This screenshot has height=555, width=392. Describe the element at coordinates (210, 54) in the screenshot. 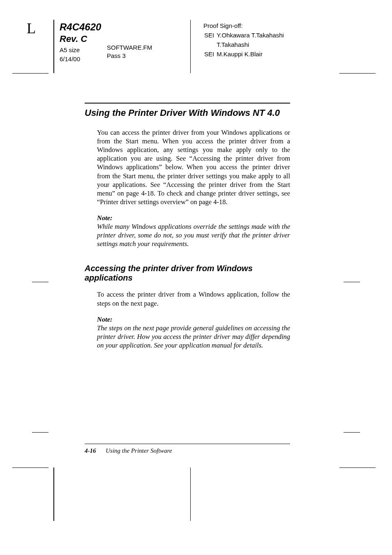

I see `proof-row3-a: SEI` at that location.